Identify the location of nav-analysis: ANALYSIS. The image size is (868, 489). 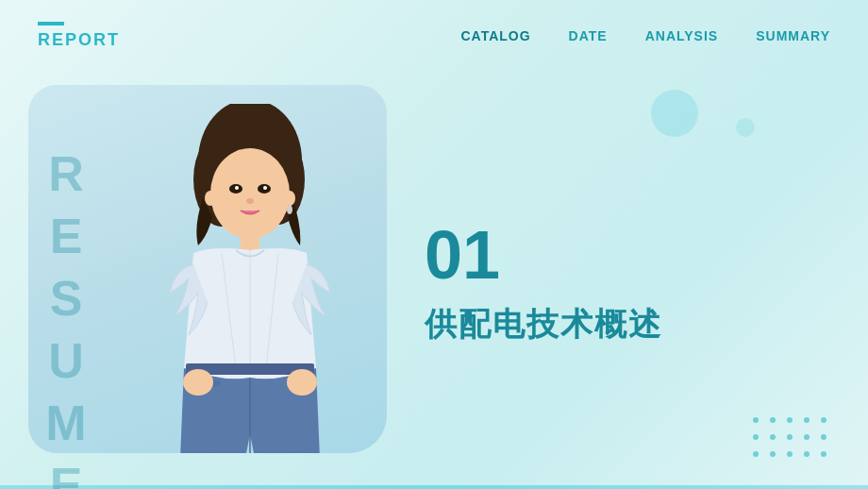
(682, 36).